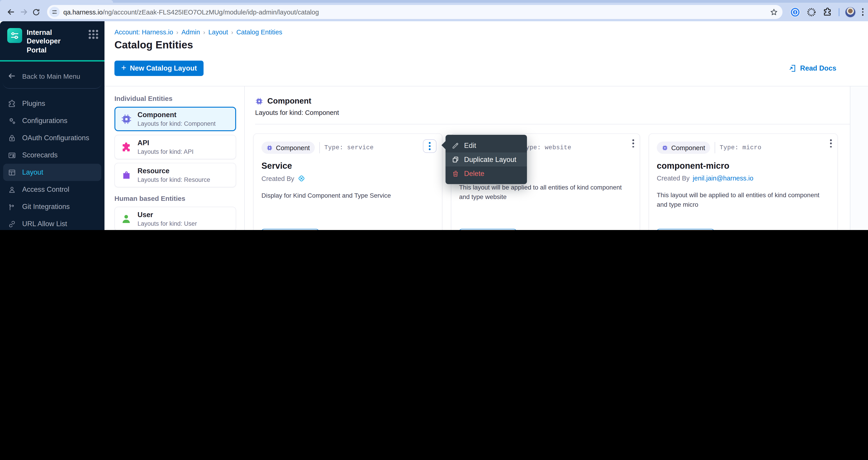  Describe the element at coordinates (52, 86) in the screenshot. I see `sidebar-divider` at that location.